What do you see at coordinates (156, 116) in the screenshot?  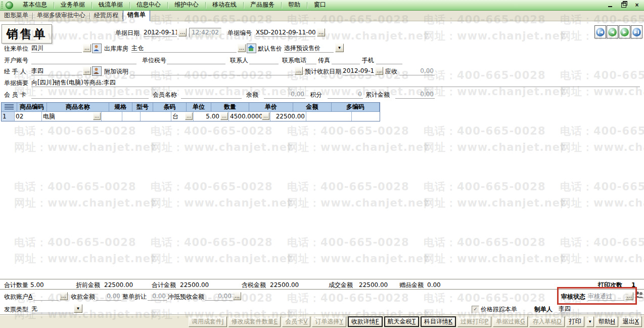 I see `cell-条码` at bounding box center [156, 116].